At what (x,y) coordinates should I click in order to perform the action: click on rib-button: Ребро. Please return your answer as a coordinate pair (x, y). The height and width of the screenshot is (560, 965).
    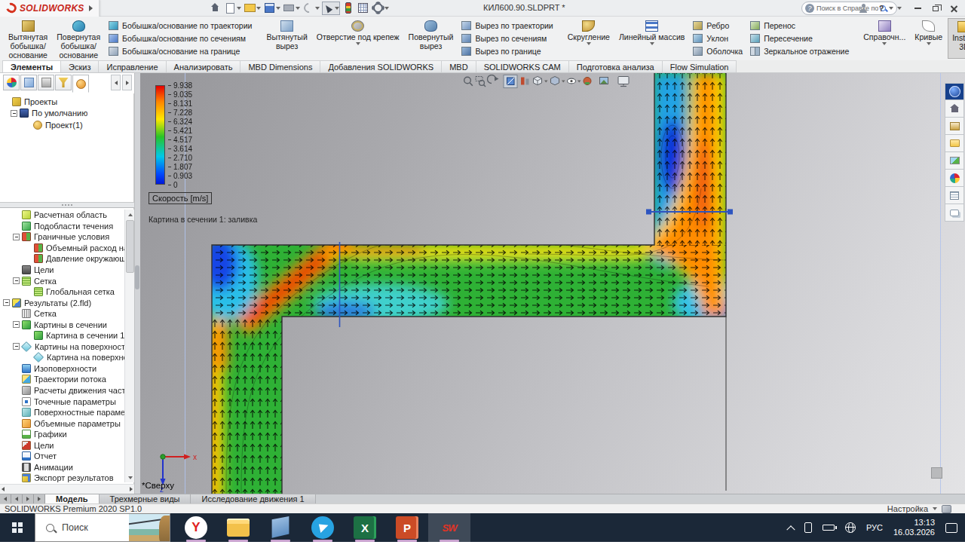
    Looking at the image, I should click on (718, 26).